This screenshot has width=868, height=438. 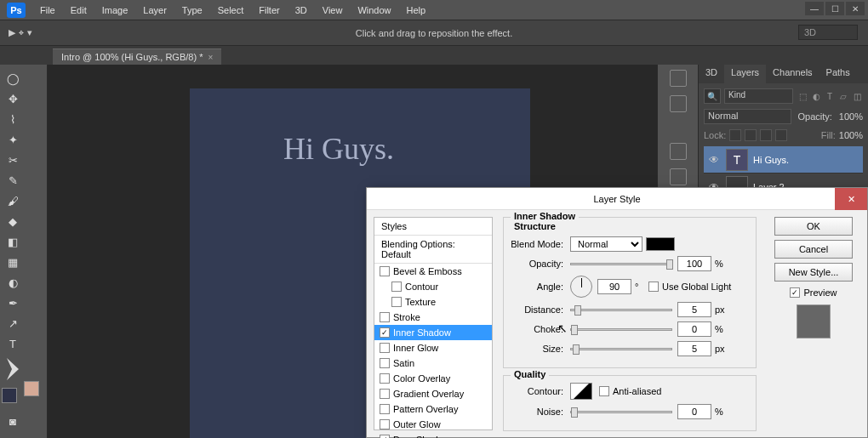 What do you see at coordinates (13, 282) in the screenshot?
I see `dodge-tool: ◐` at bounding box center [13, 282].